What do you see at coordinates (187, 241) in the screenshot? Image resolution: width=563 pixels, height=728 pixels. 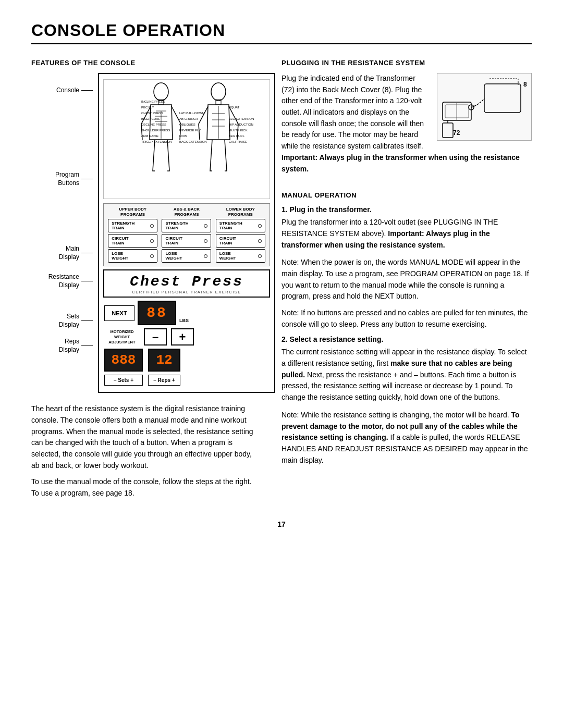 I see `abs-back-buttons: STRENGTHTRAIN CIRCUITTRAIN LOSEWEIGHT` at bounding box center [187, 241].